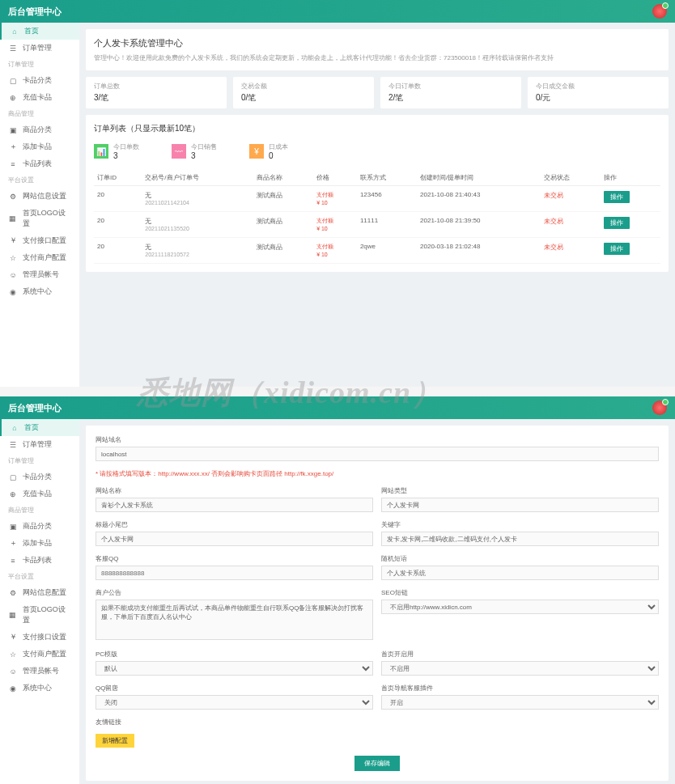 The width and height of the screenshot is (675, 784). I want to click on keywords-input, so click(520, 539).